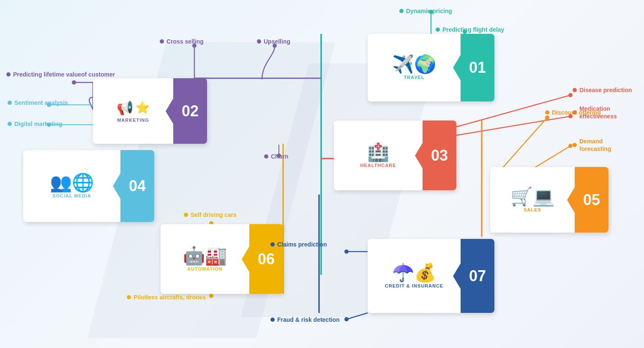  I want to click on label-cross-selling: Cross selling, so click(182, 41).